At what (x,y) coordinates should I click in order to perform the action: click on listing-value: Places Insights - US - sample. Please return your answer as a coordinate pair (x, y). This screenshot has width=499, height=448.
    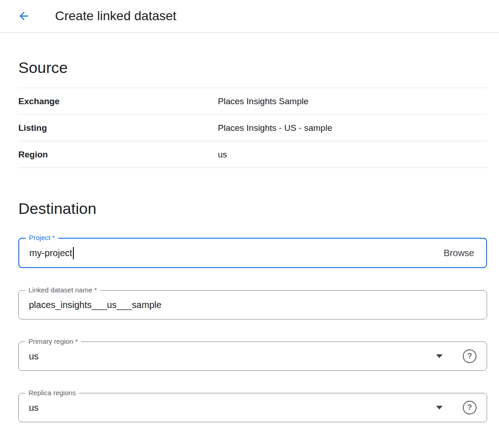
    Looking at the image, I should click on (275, 128).